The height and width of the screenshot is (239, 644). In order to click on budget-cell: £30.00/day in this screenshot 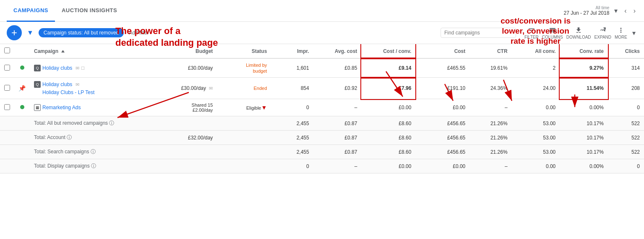, I will do `click(187, 68)`.